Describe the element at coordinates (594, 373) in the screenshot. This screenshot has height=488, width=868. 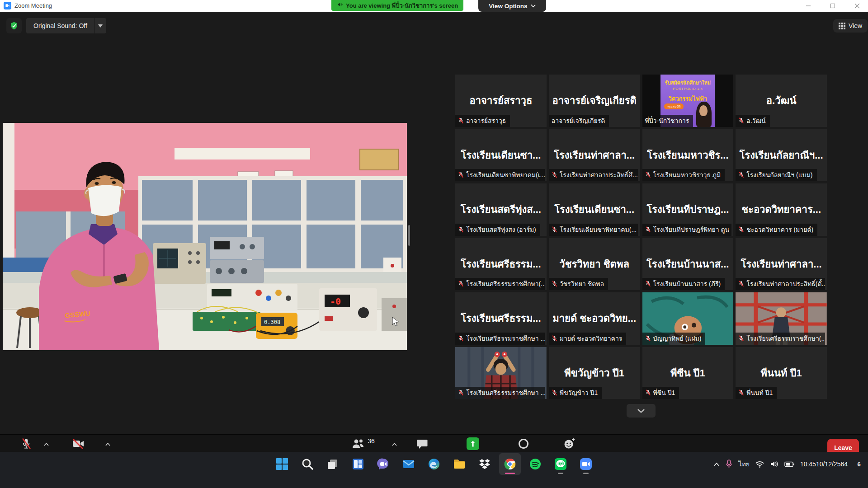
I see `participant-tile: พี่ขวัญข้าว ปี1 พี่ขวัญข้าว ปี1` at that location.